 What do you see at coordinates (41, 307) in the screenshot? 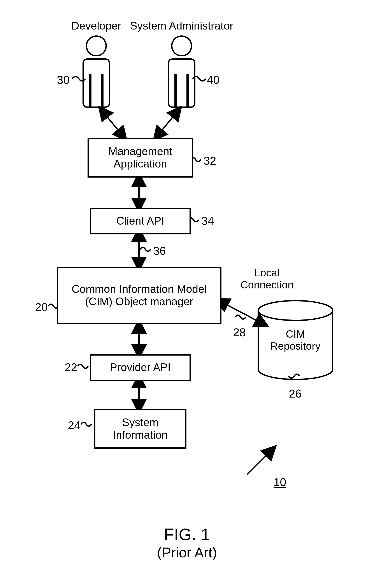
I see `ref-20: 20` at bounding box center [41, 307].